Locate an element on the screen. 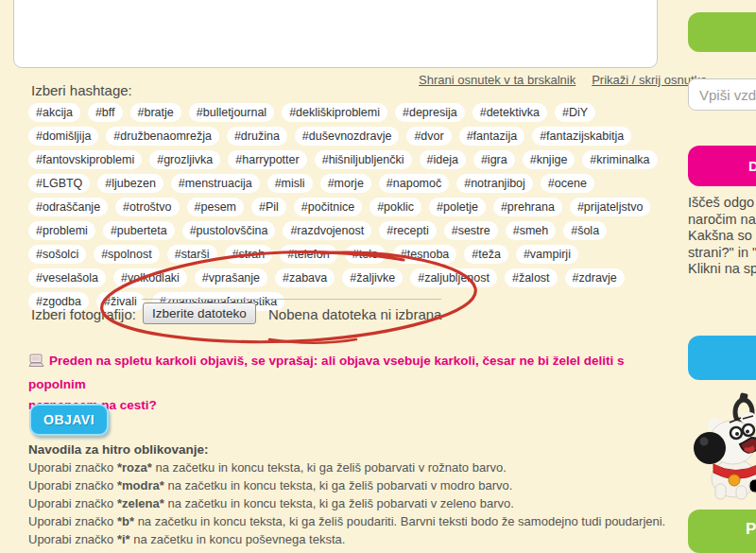 This screenshot has width=756, height=553. hashtag-pill: #telo is located at coordinates (365, 254).